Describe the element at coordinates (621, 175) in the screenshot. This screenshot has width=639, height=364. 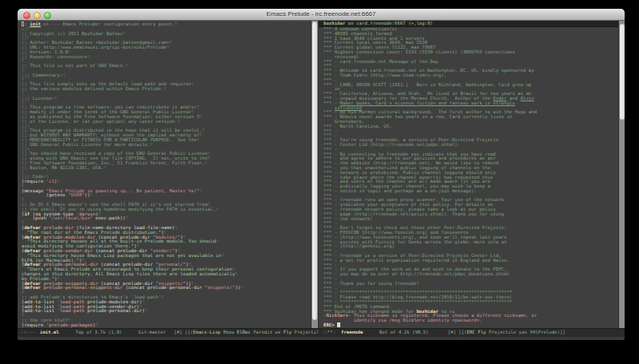
I see `right-scrollbar` at that location.